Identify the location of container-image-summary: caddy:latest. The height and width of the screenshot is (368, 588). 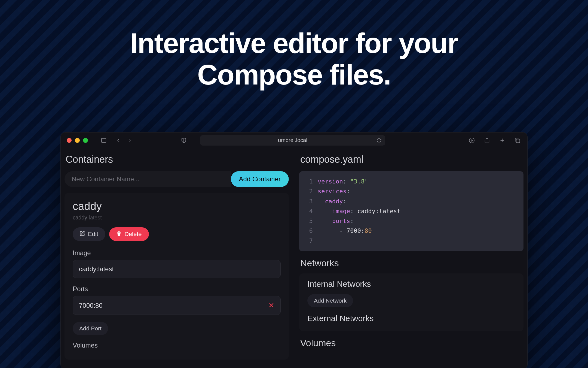
(177, 218).